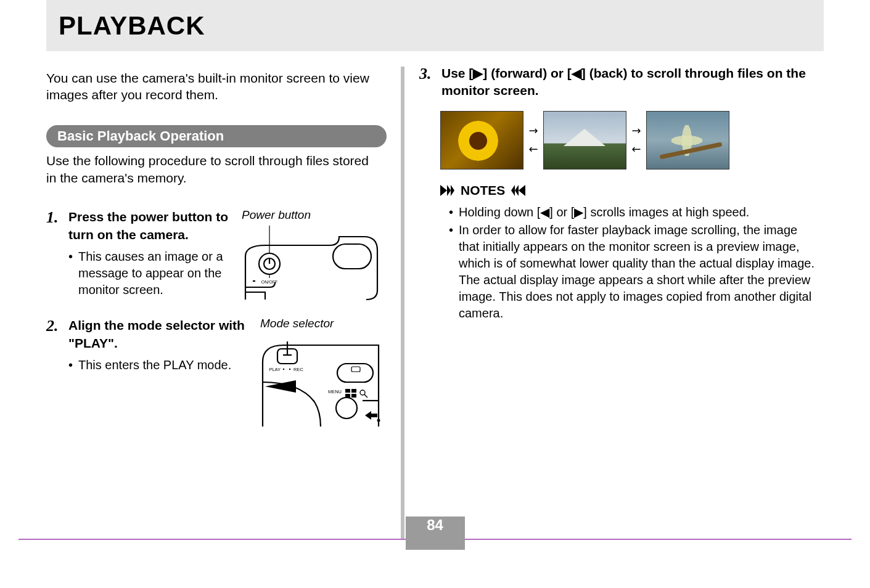 This screenshot has height=588, width=870. What do you see at coordinates (158, 365) in the screenshot?
I see `step-bullet: This enters the PLAY mode.` at bounding box center [158, 365].